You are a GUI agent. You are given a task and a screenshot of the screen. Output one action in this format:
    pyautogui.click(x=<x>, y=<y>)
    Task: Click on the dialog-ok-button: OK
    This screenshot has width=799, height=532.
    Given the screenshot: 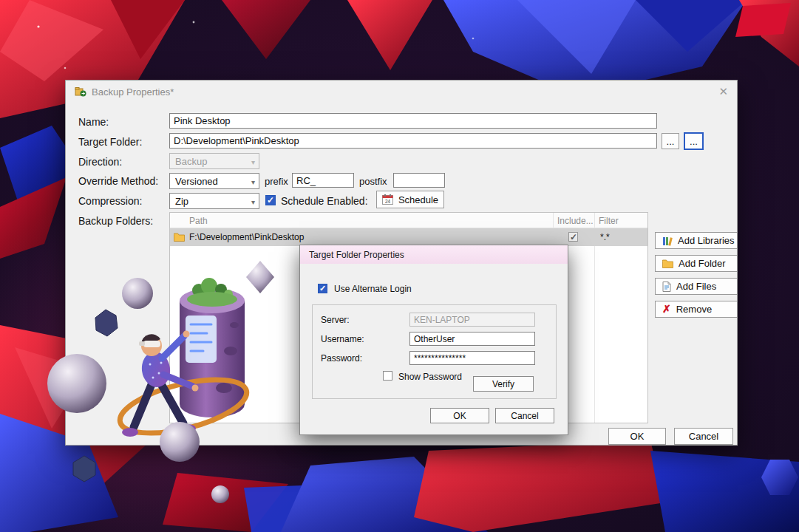 What is the action you would take?
    pyautogui.click(x=460, y=415)
    